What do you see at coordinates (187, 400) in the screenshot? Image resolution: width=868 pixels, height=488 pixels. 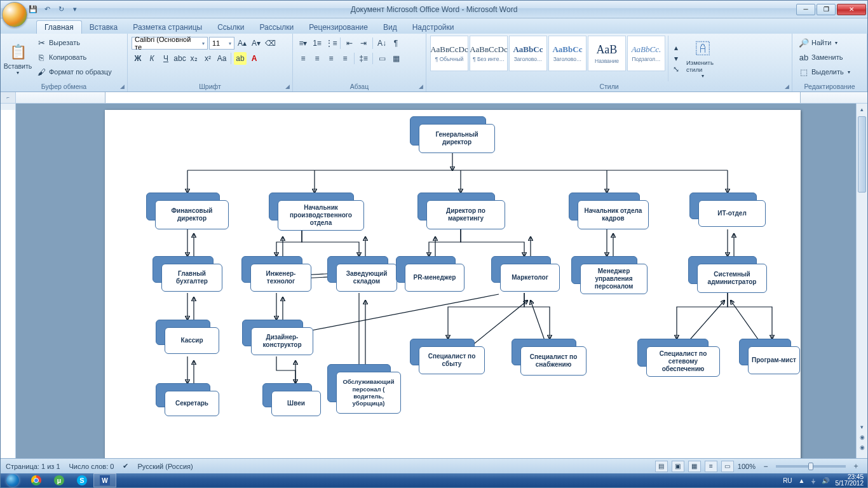 I see `org-node-secretary: Секретарь` at bounding box center [187, 400].